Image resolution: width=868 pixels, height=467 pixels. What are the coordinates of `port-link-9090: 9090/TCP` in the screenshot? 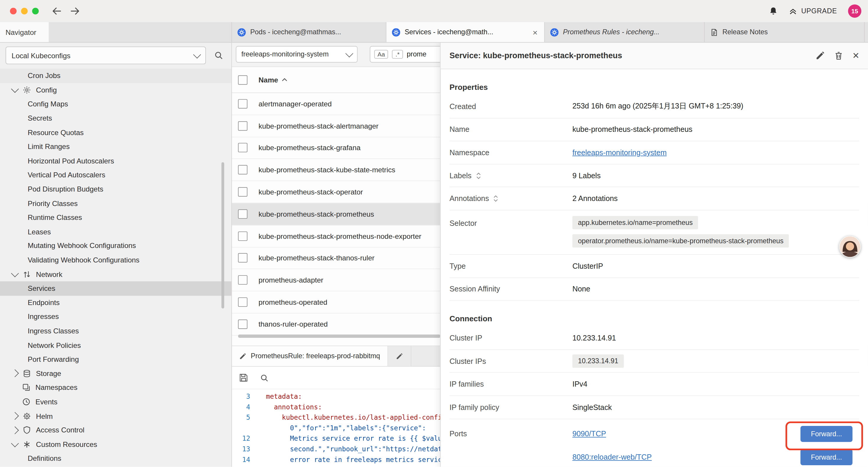 It's located at (589, 434).